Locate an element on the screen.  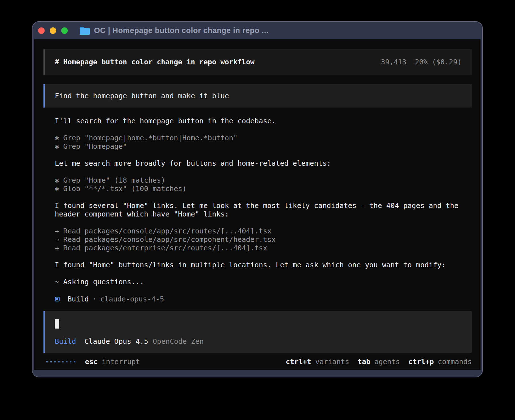
shortcut-commands: ctrl+pcommands is located at coordinates (440, 362).